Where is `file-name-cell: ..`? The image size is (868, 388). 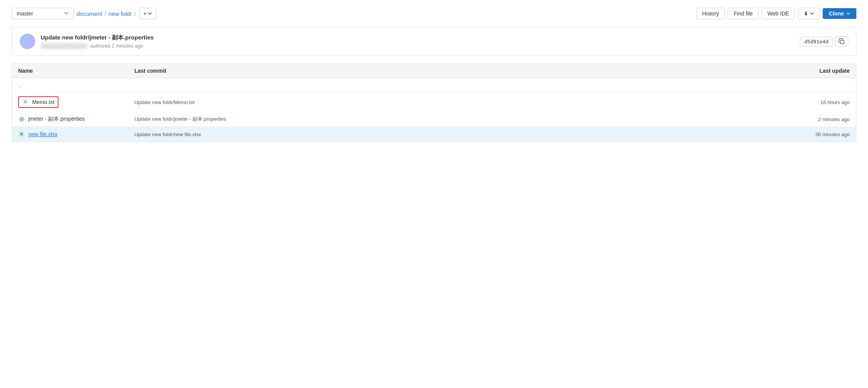
file-name-cell: .. is located at coordinates (76, 85).